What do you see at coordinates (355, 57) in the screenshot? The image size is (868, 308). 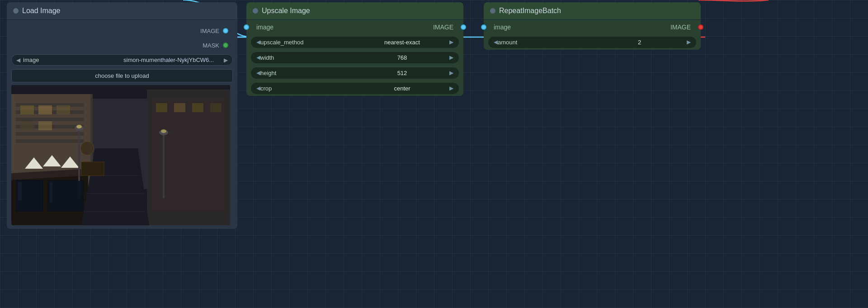 I see `width-row: ◀ width 768 ▶` at bounding box center [355, 57].